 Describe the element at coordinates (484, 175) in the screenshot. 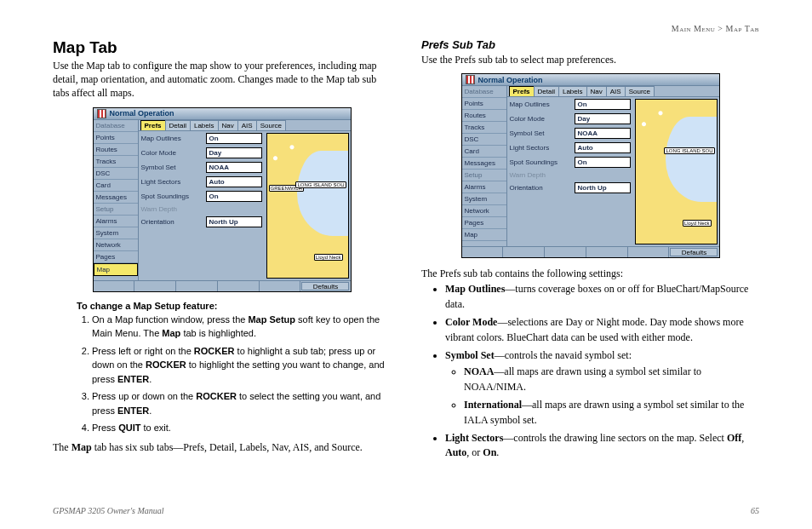

I see `sidebar-group2: Setup` at that location.